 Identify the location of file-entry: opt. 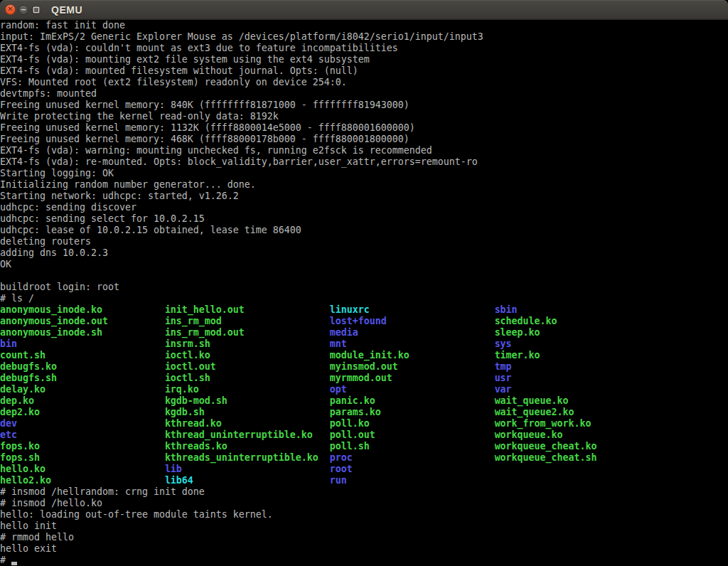
(412, 390).